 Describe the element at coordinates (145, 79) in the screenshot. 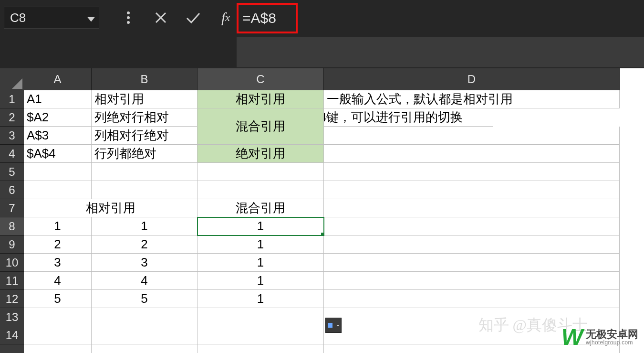

I see `column-header-B: B` at that location.